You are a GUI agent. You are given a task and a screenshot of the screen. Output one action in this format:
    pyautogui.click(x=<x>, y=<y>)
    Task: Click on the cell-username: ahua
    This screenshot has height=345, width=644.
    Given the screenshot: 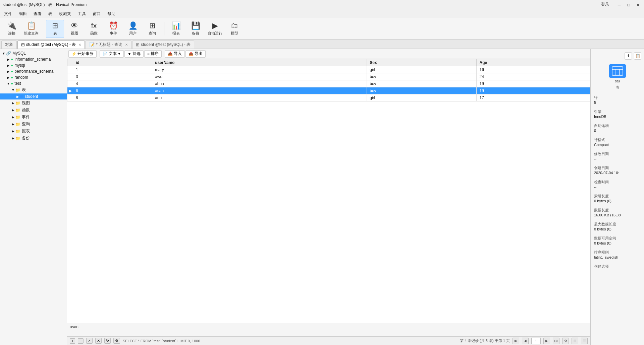 What is the action you would take?
    pyautogui.click(x=260, y=84)
    